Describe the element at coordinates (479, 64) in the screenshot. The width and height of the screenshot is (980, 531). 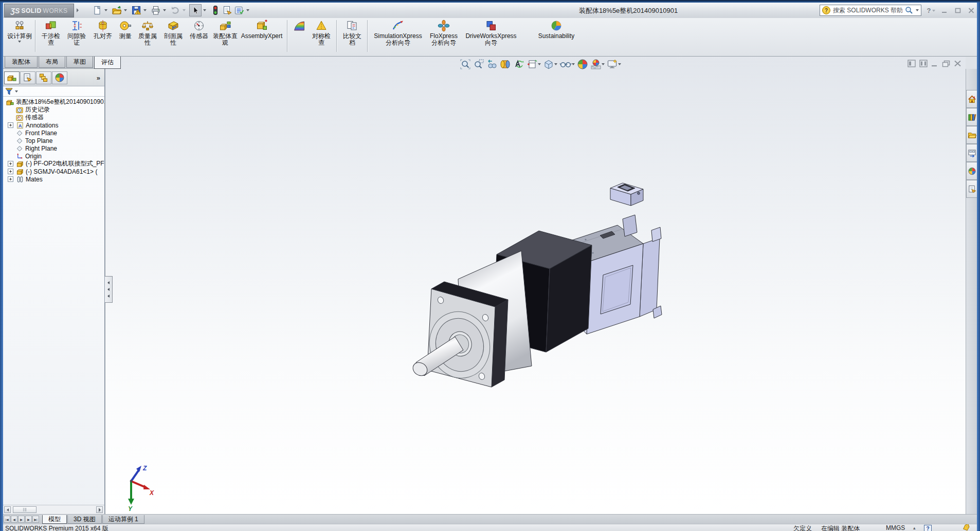
I see `zoom-to-area-button` at that location.